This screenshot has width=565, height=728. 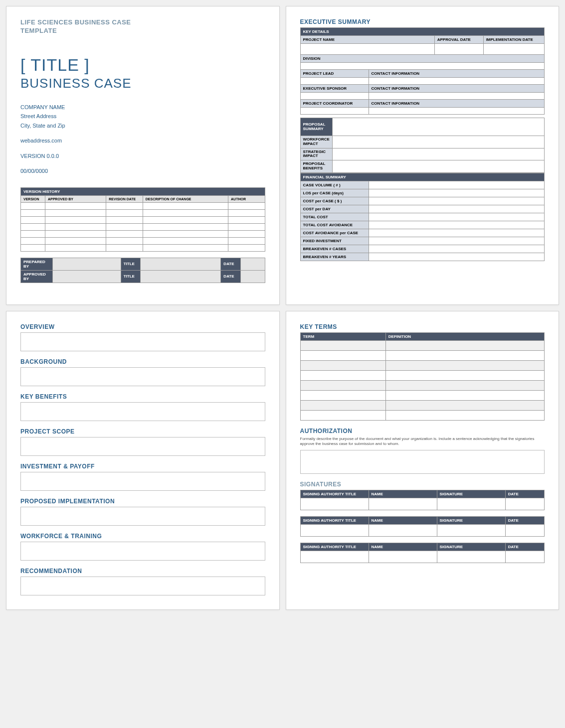 What do you see at coordinates (334, 233) in the screenshot?
I see `fin-cost-avoid-per-case: COST AVOIDANCE per CASE` at bounding box center [334, 233].